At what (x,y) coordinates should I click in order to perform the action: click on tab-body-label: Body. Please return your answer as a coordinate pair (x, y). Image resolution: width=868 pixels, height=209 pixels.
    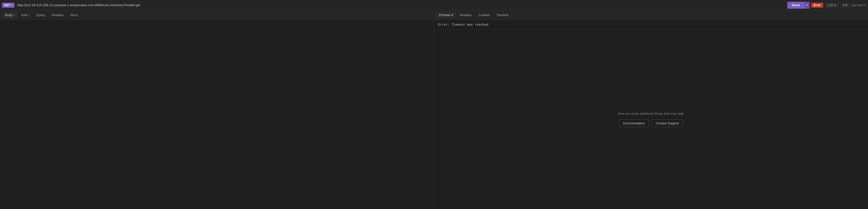
    Looking at the image, I should click on (9, 15).